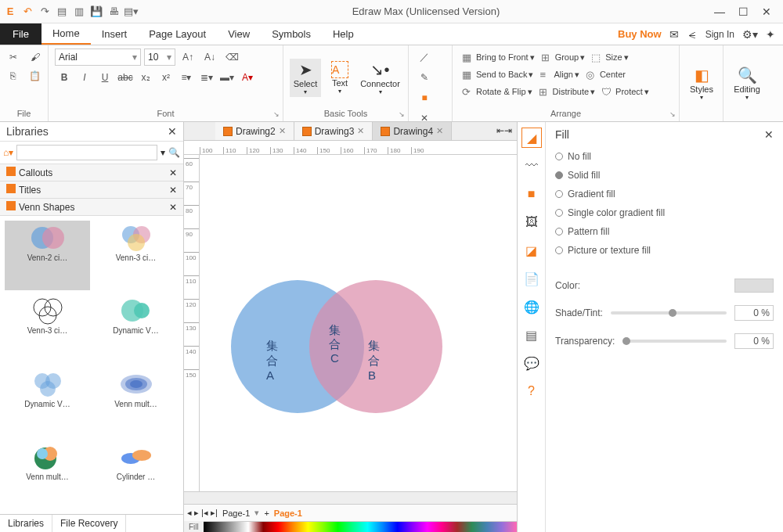 The width and height of the screenshot is (783, 532). I want to click on home-icon: ⌂▾, so click(8, 153).